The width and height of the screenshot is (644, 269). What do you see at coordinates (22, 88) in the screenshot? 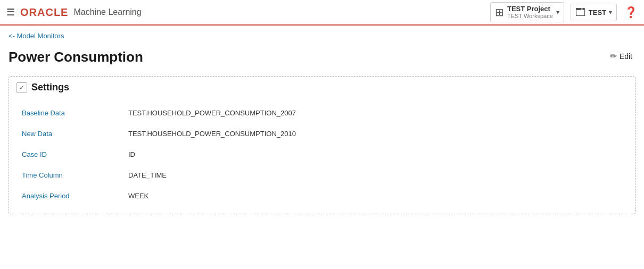
I see `collapse-toggle-button: ✓` at bounding box center [22, 88].